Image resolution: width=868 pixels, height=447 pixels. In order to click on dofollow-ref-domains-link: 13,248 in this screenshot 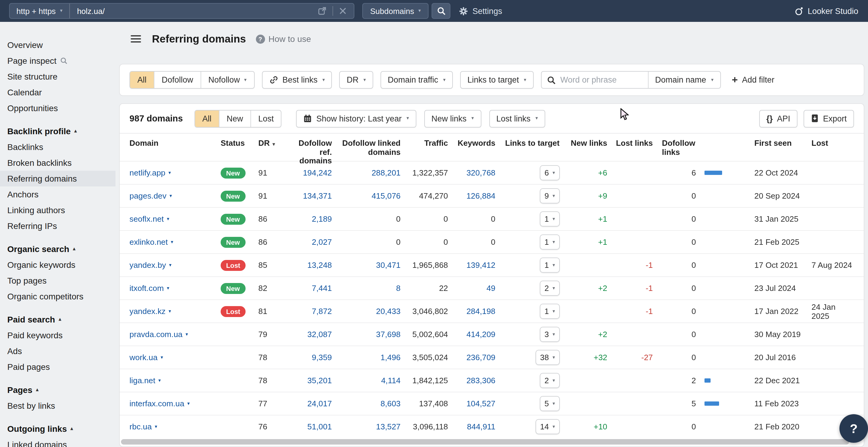, I will do `click(309, 265)`.